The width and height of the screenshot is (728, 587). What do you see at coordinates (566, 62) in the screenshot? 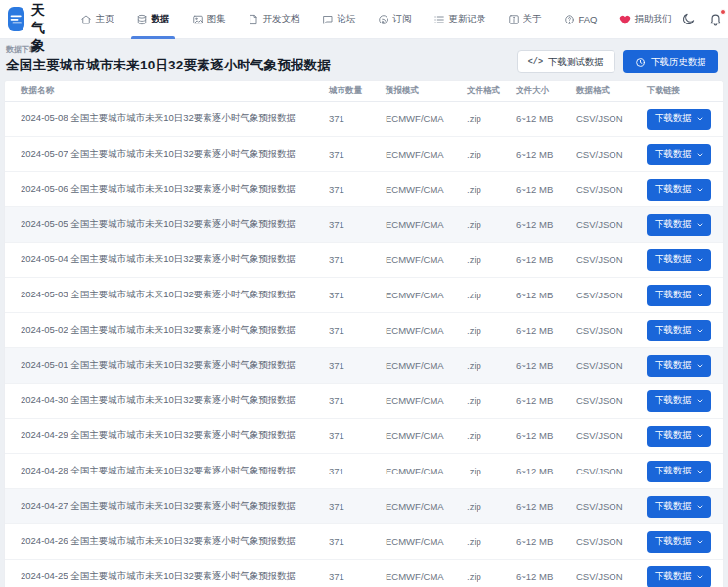
I see `download-test-data-button: </> 下载测试数据` at bounding box center [566, 62].